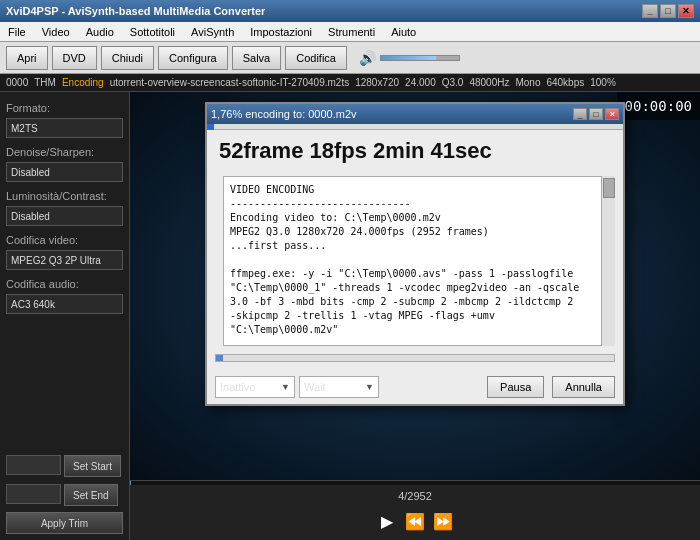 The height and width of the screenshot is (540, 700). I want to click on status-encoding: Encoding, so click(83, 82).